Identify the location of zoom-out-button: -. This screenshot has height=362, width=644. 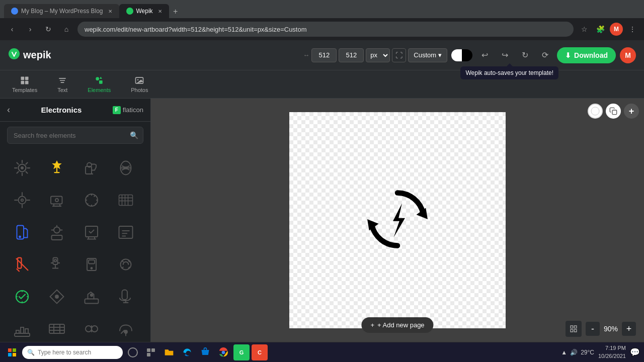
(593, 329).